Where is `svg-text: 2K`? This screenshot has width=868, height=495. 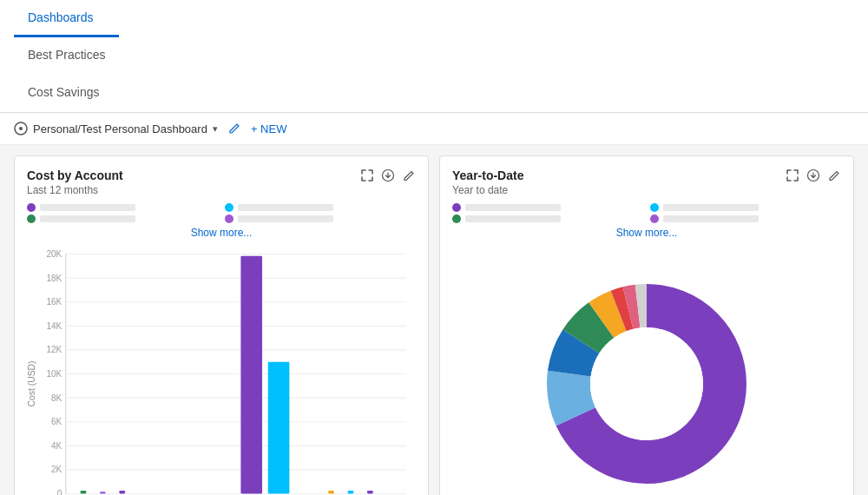
svg-text: 2K is located at coordinates (57, 469).